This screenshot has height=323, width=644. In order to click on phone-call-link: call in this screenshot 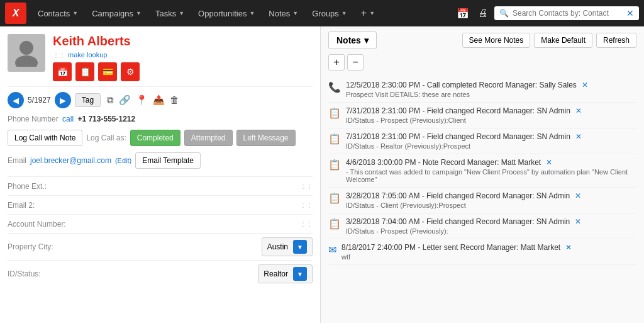, I will do `click(68, 119)`.